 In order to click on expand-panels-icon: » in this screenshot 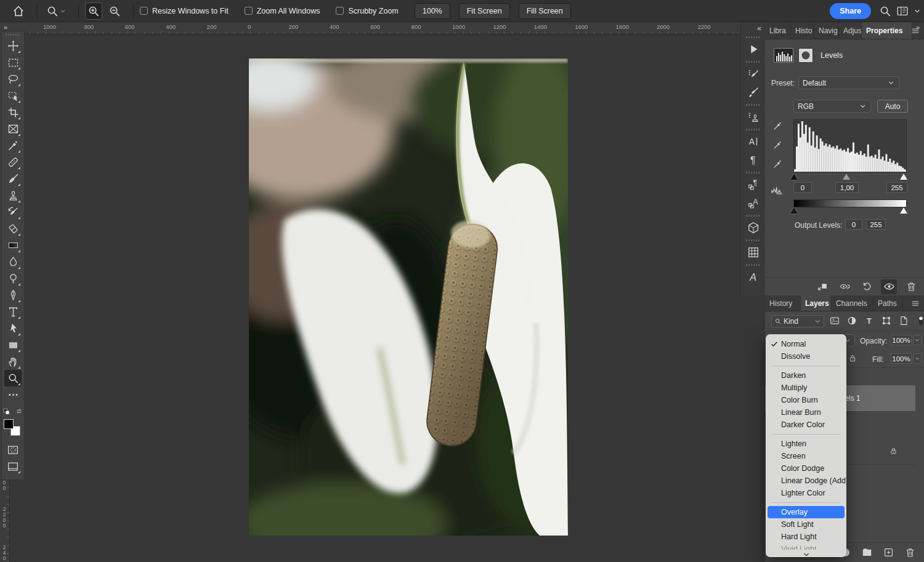, I will do `click(918, 27)`.